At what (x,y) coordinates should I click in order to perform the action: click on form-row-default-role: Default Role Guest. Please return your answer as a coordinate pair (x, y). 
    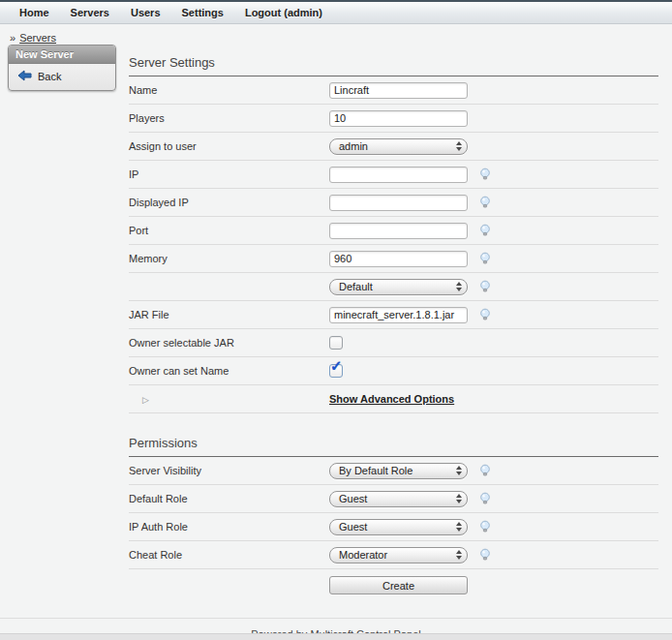
    Looking at the image, I should click on (393, 500).